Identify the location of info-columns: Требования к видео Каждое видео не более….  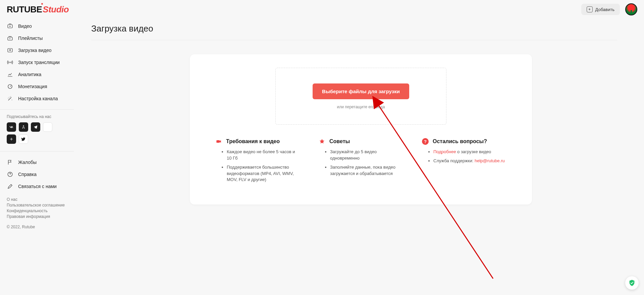
(361, 162).